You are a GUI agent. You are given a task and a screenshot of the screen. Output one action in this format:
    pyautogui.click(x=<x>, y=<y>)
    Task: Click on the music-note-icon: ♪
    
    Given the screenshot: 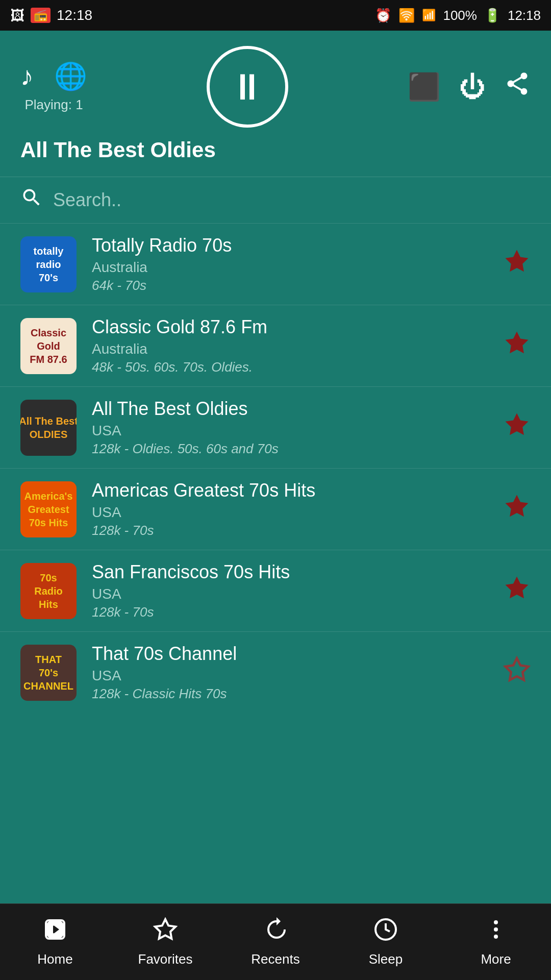 What is the action you would take?
    pyautogui.click(x=27, y=77)
    